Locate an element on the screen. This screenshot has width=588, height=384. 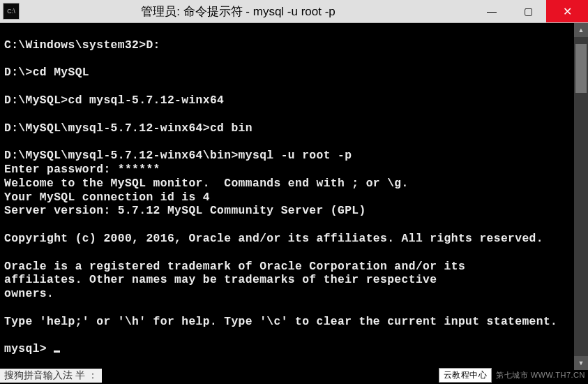
scroll-track is located at coordinates (581, 197).